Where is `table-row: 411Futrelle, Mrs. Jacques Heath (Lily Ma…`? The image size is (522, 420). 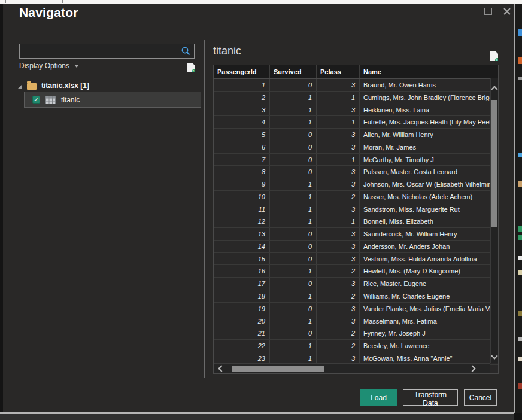
table-row: 411Futrelle, Mrs. Jacques Heath (Lily Ma… is located at coordinates (356, 122).